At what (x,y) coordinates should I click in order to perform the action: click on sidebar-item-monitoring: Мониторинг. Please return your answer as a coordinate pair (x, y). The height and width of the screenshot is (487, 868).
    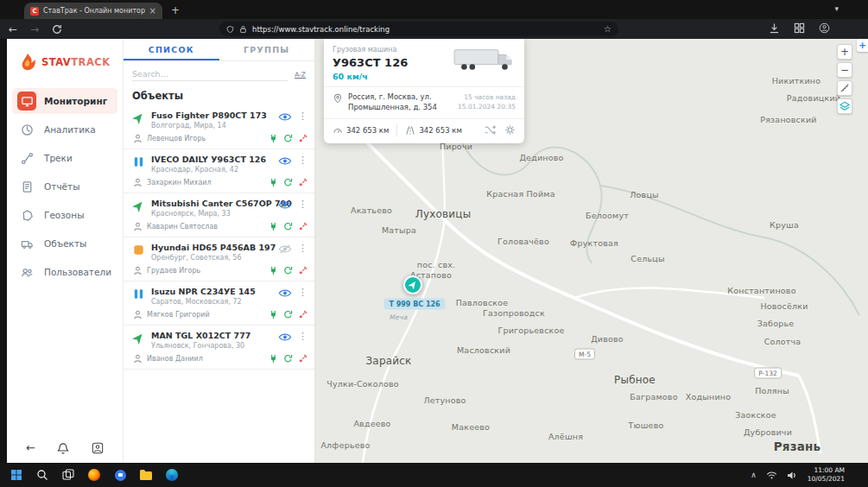
    Looking at the image, I should click on (65, 101).